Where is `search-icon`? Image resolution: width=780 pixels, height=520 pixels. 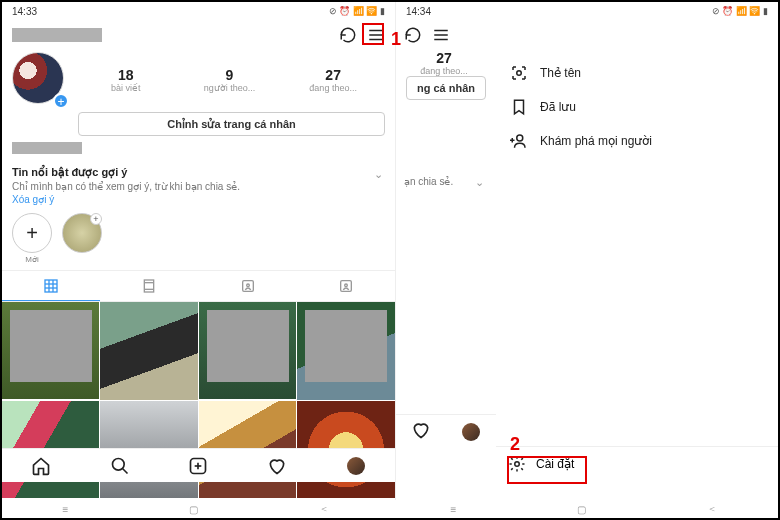 search-icon is located at coordinates (120, 466).